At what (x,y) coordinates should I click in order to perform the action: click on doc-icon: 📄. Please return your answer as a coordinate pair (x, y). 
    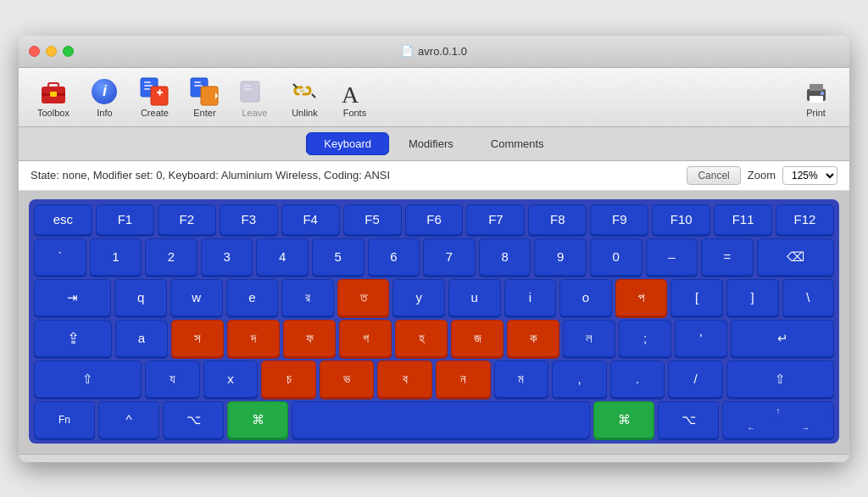
    Looking at the image, I should click on (407, 51).